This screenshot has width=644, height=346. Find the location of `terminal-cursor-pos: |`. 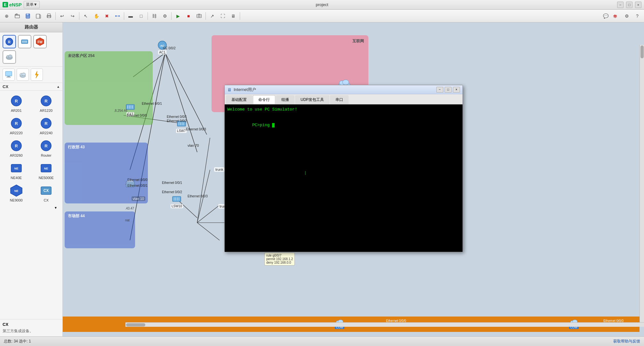

terminal-cursor-pos: | is located at coordinates (344, 145).